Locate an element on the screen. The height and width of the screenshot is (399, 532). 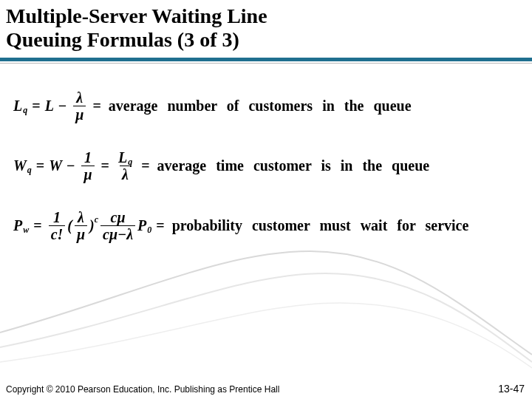
title-line-1: Multiple-Server Waiting Line is located at coordinates (137, 16).